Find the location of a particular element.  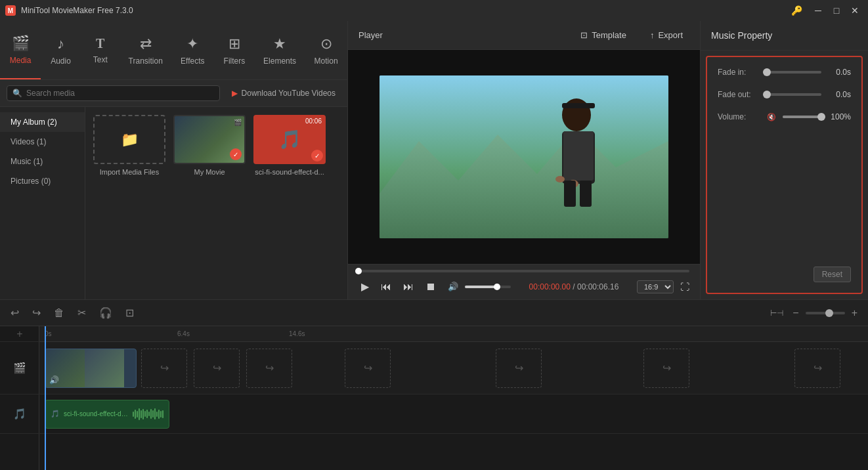

fade-in-row: Fade in: 0.0s is located at coordinates (784, 72).